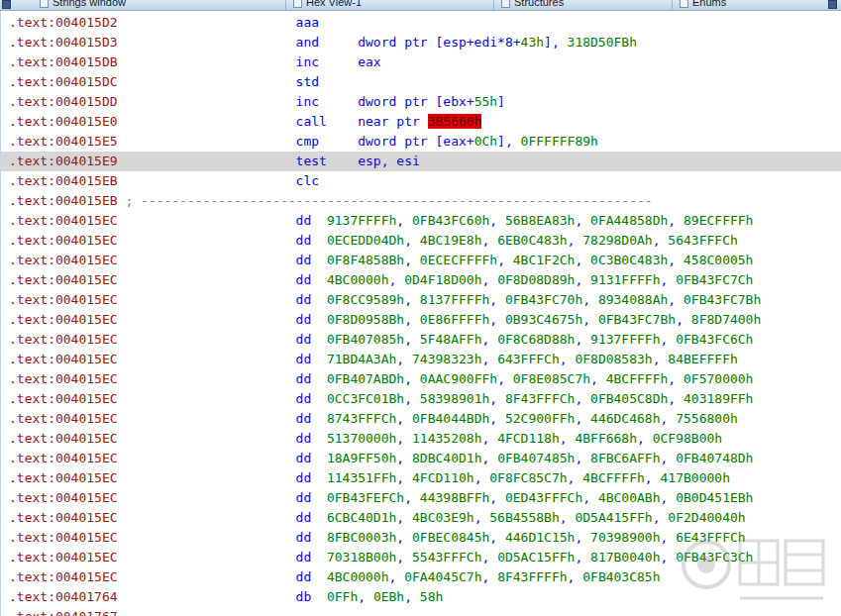  What do you see at coordinates (540, 537) in the screenshot?
I see `hex-value: 446D1C15h` at bounding box center [540, 537].